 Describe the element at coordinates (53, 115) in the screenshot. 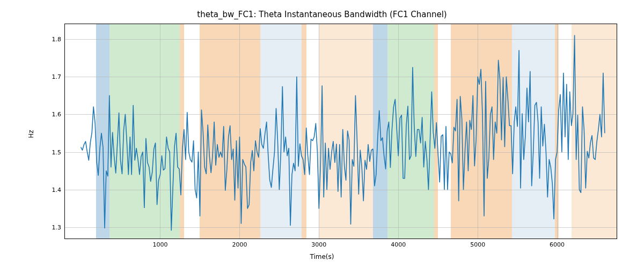

I see `y-tick-label: 1.6` at that location.